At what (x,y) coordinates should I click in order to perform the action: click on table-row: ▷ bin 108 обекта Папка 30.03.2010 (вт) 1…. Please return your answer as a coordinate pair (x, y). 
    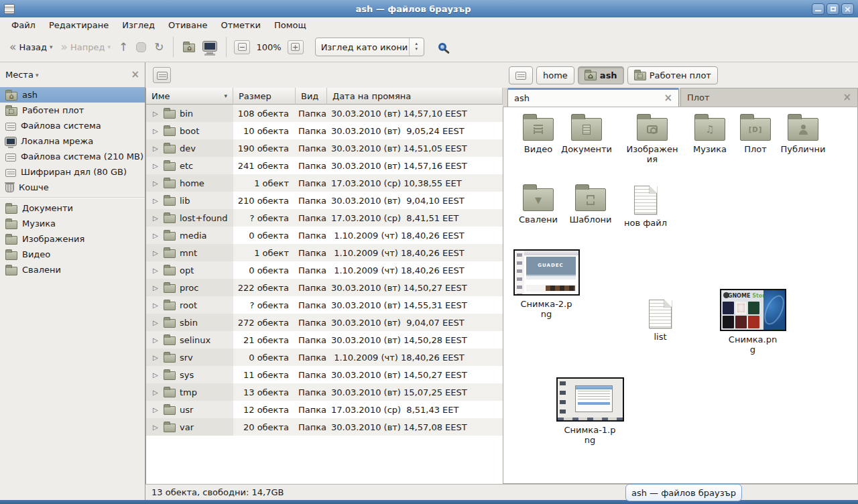
    Looking at the image, I should click on (324, 113).